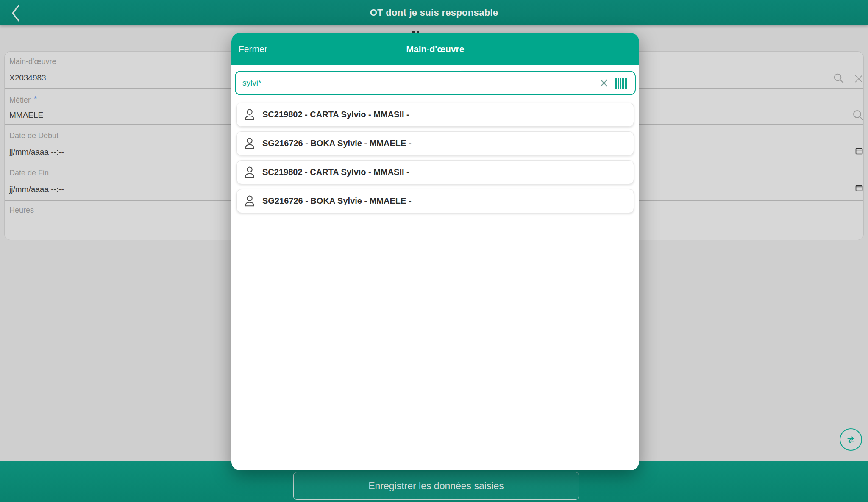 This screenshot has height=502, width=868. Describe the element at coordinates (417, 83) in the screenshot. I see `labor-search-input` at that location.